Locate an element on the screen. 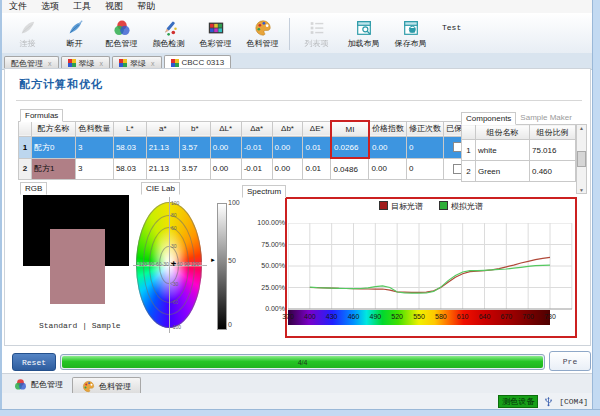 The height and width of the screenshot is (416, 600). menu-item: 工具 is located at coordinates (82, 6).